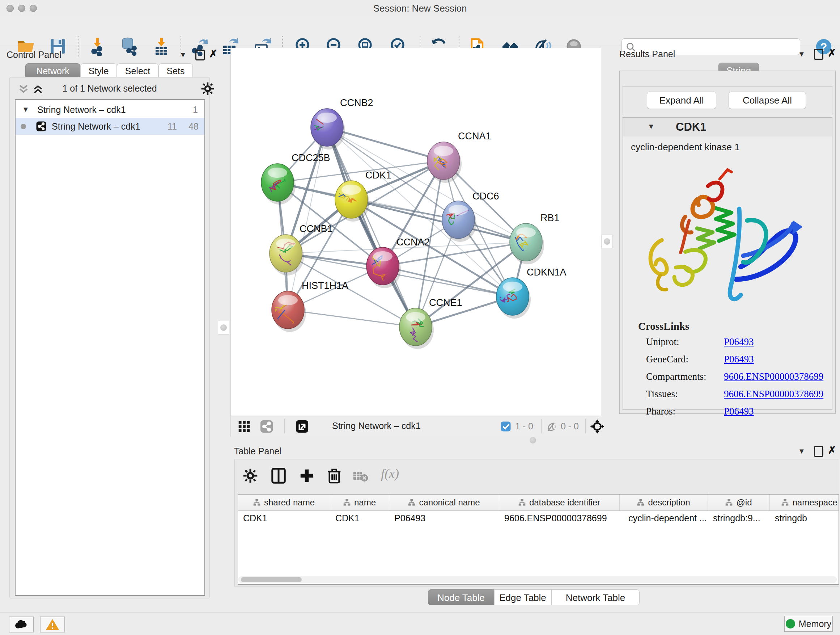 The width and height of the screenshot is (840, 635). What do you see at coordinates (448, 281) in the screenshot?
I see `edge-CCNA2-CDKN1A` at bounding box center [448, 281].